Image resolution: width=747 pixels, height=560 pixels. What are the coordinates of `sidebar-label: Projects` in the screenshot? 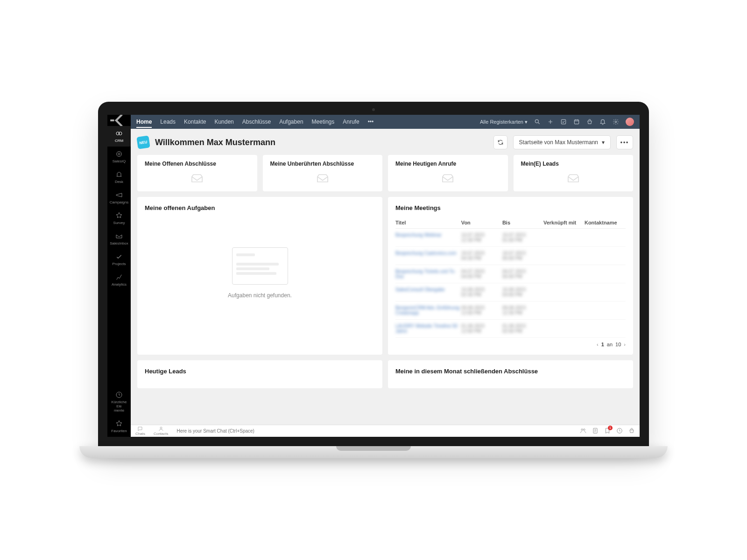 It's located at (120, 264).